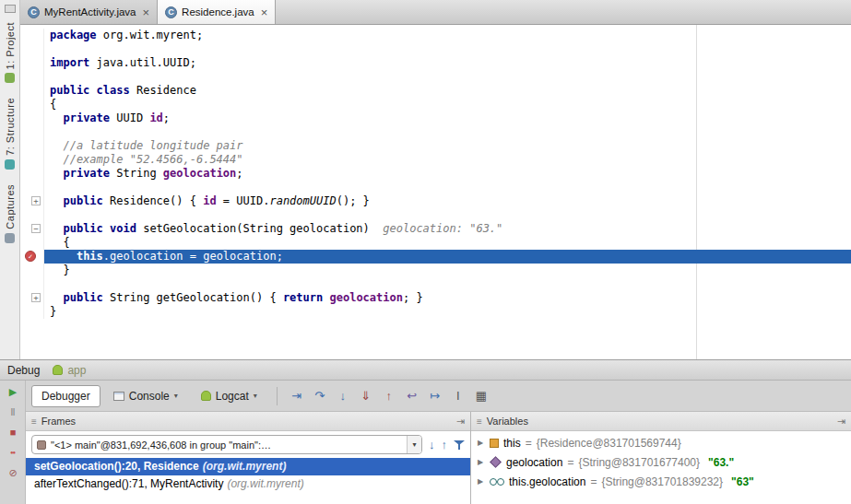 The height and width of the screenshot is (504, 851). What do you see at coordinates (435, 146) in the screenshot?
I see `code-line: //a latitude longitude pair` at bounding box center [435, 146].